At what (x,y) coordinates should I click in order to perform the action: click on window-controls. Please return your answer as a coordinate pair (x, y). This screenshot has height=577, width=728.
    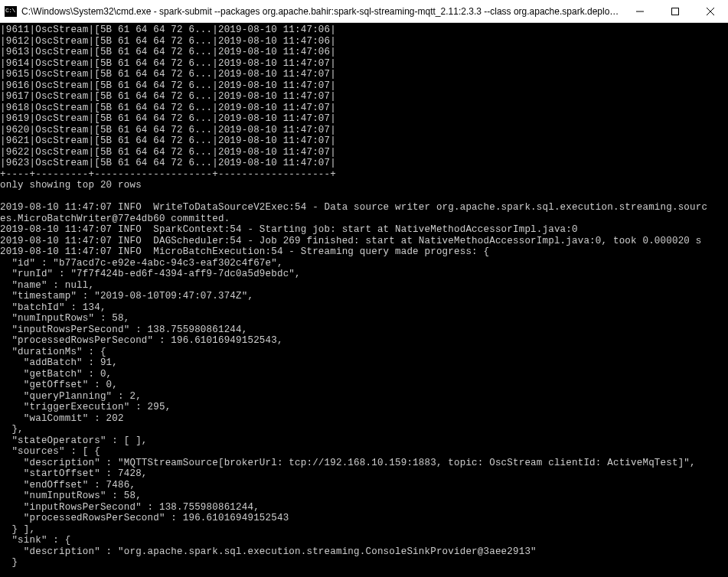
    Looking at the image, I should click on (675, 11).